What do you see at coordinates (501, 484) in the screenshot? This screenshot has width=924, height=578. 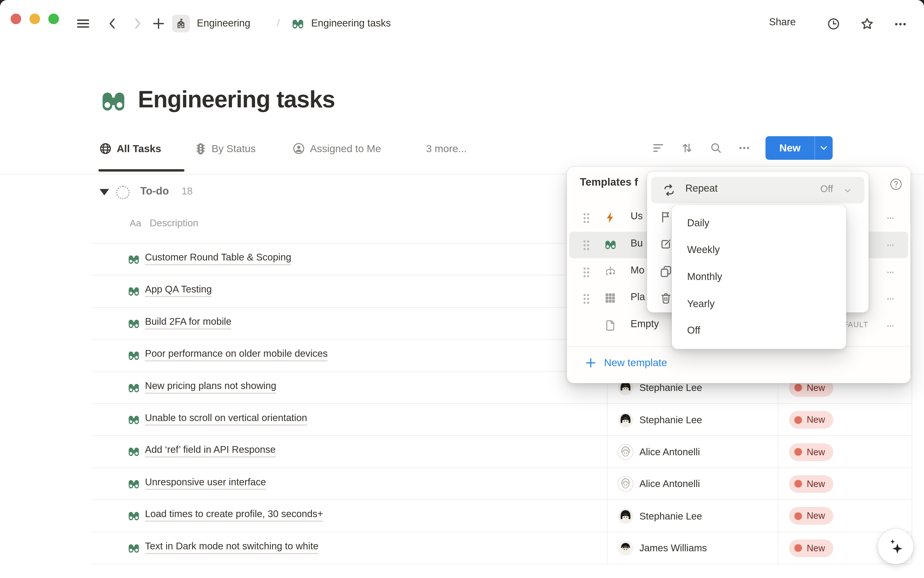 I see `table-row: Unresponsive user interface` at bounding box center [501, 484].